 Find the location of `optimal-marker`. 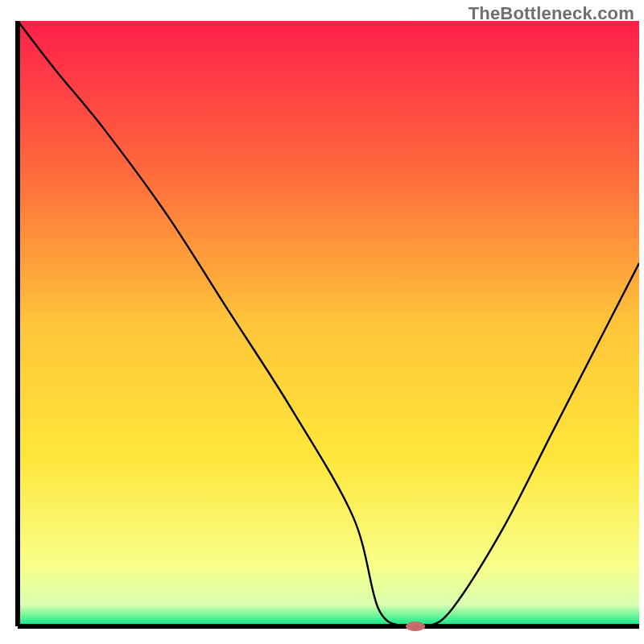

optimal-marker is located at coordinates (415, 626).